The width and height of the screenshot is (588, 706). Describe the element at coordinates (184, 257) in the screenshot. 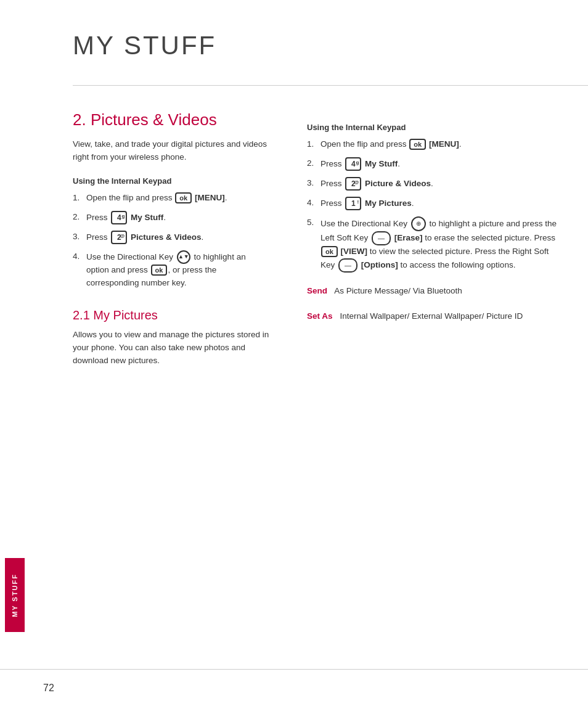

I see `dir-key: ▲▼` at that location.